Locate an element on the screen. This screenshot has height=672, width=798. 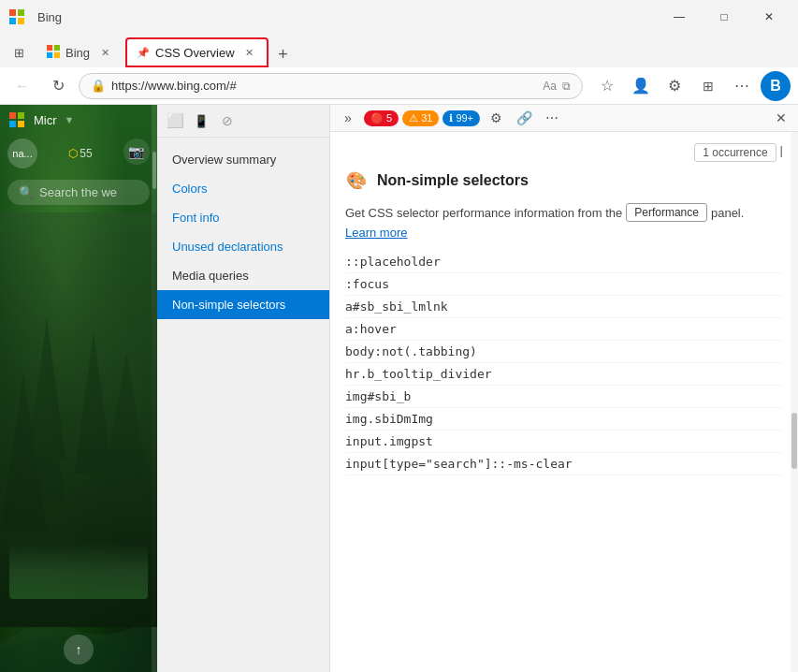
toolbar-icons: ☆ 👤 ⚙ ⊞ ⋯ B is located at coordinates (691, 86).